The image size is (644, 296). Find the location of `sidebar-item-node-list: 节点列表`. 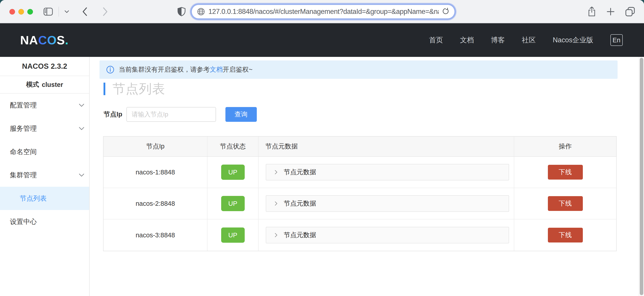

sidebar-item-node-list: 节点列表 is located at coordinates (44, 198).